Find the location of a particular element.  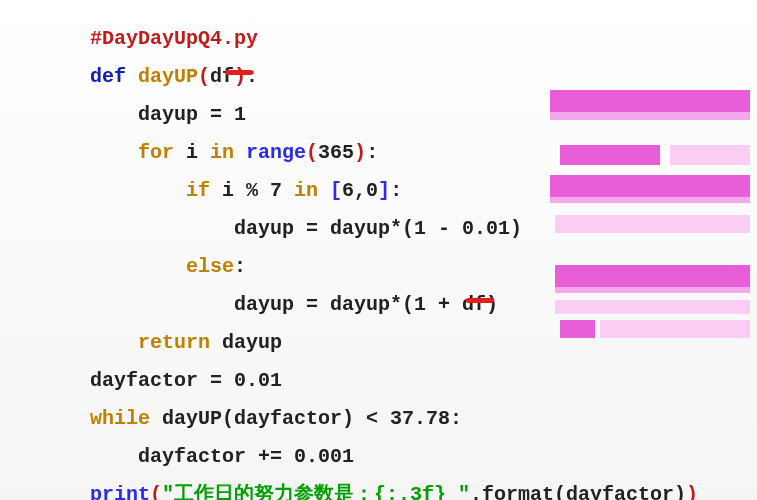

builtin-print: print is located at coordinates (120, 492).